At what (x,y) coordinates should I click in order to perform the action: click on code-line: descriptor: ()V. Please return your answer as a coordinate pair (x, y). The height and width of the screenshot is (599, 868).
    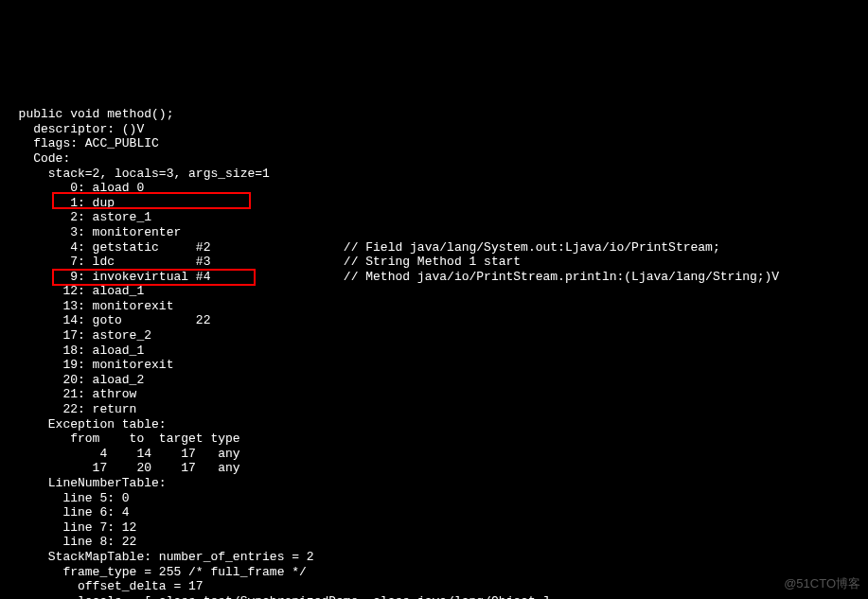
    Looking at the image, I should click on (434, 130).